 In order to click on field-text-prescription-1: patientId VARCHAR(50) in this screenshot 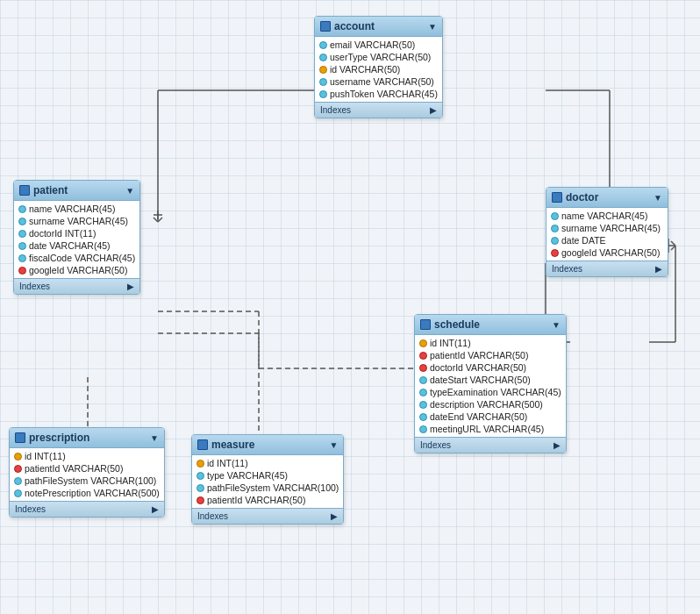, I will do `click(74, 468)`.